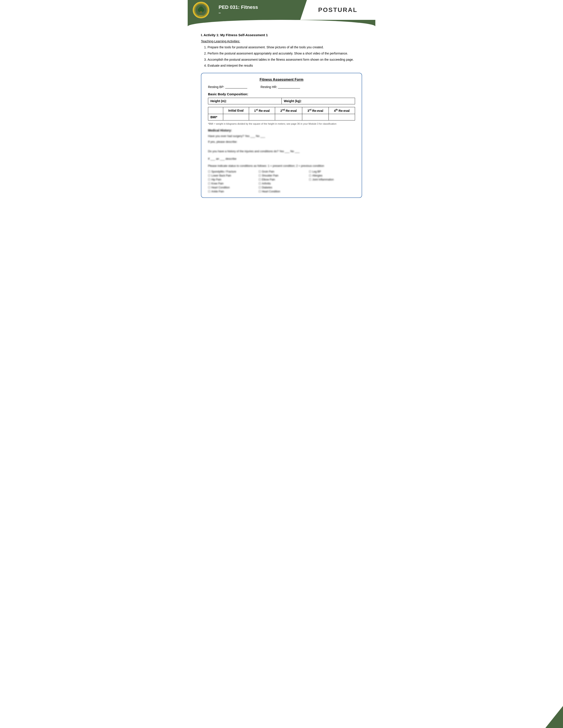 The width and height of the screenshot is (563, 728). Describe the element at coordinates (223, 172) in the screenshot. I see `condition-label: Spondylitis / Fracture` at that location.